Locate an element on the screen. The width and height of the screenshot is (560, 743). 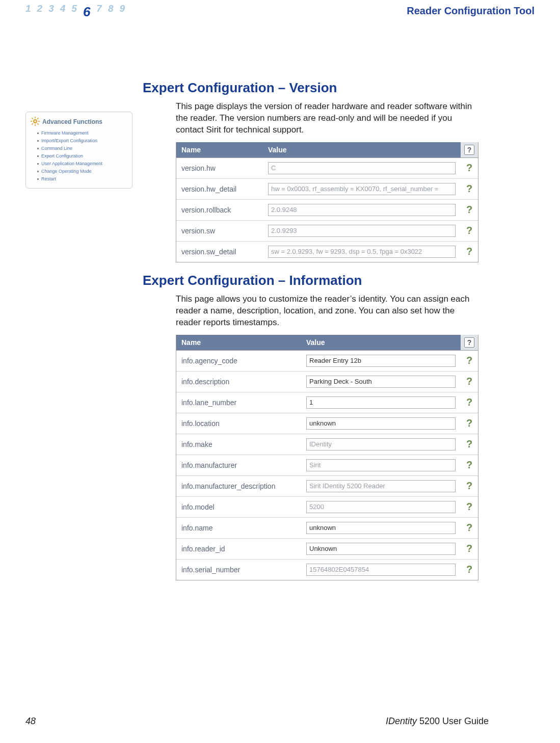
table-row: version.sw? is located at coordinates (327, 230).